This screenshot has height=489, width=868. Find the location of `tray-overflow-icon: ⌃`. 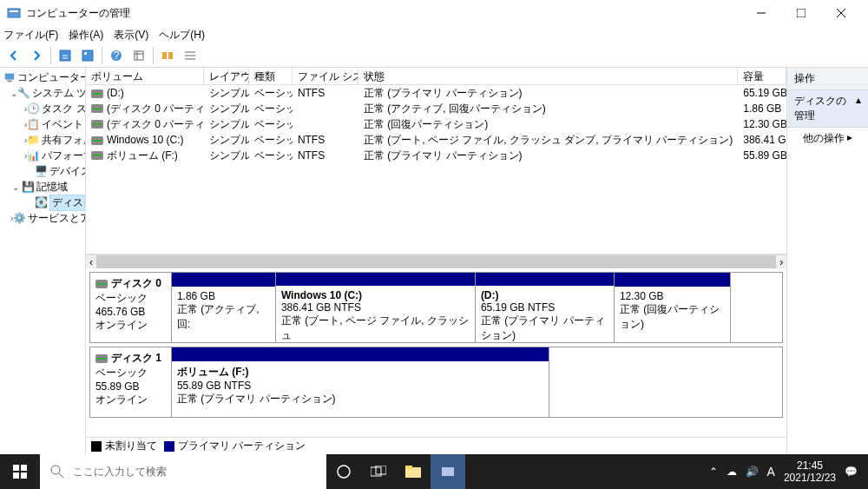

tray-overflow-icon: ⌃ is located at coordinates (713, 472).